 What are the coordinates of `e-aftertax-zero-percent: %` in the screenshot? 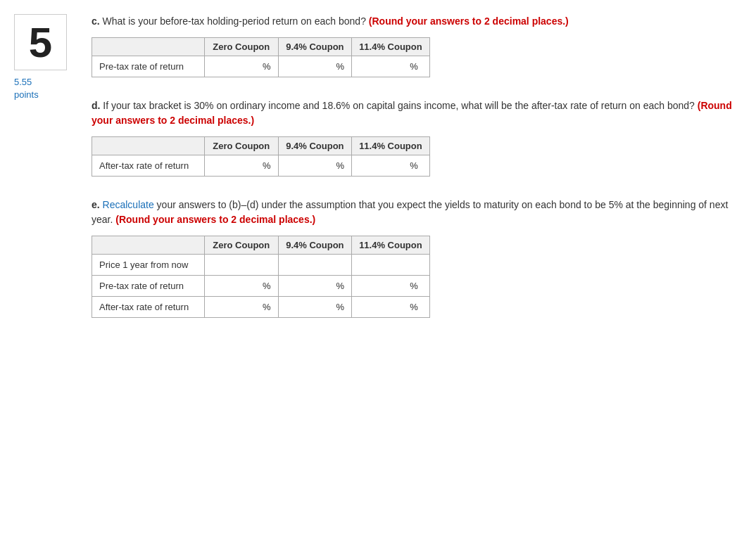 It's located at (267, 307).